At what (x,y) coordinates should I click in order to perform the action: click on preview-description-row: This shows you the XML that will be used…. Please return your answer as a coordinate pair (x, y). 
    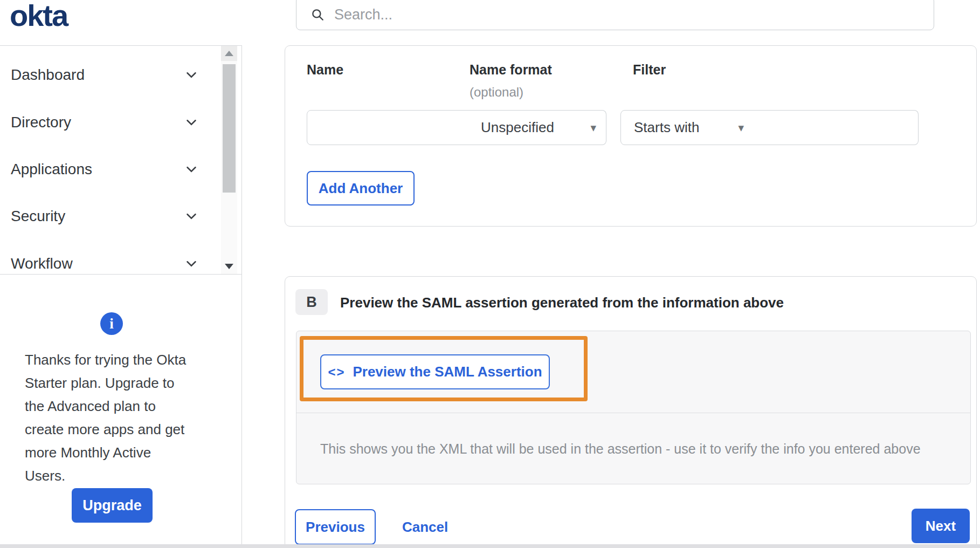
    Looking at the image, I should click on (633, 449).